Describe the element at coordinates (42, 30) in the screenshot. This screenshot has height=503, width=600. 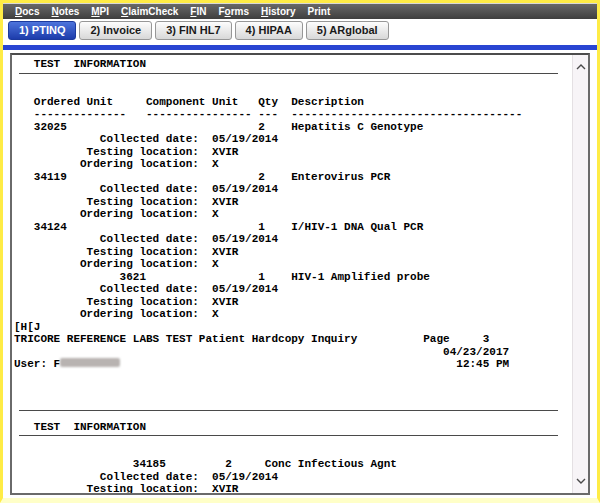
I see `tab-ptinq: 1) PTINQ` at that location.